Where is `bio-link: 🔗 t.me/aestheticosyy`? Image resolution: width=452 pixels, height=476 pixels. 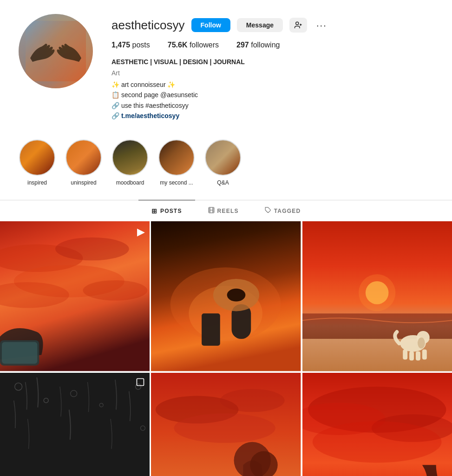 bio-link: 🔗 t.me/aestheticosyy is located at coordinates (272, 116).